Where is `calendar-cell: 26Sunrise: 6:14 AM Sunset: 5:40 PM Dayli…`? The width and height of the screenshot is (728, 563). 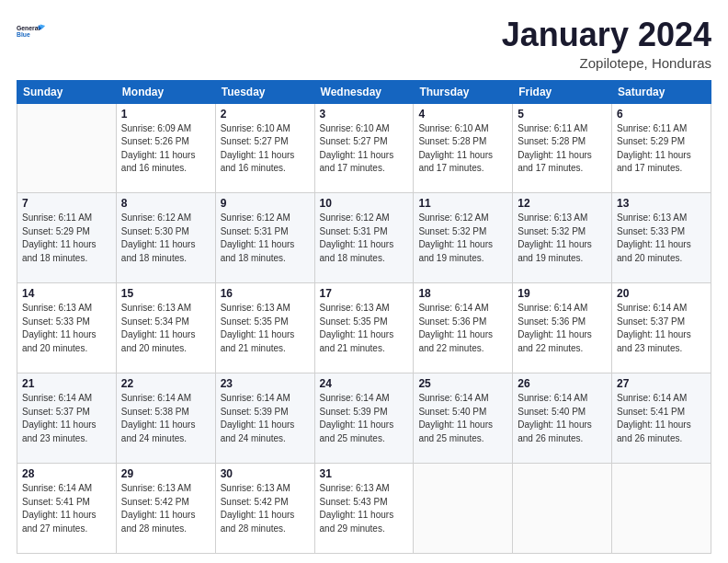 calendar-cell: 26Sunrise: 6:14 AM Sunset: 5:40 PM Dayli… is located at coordinates (563, 419).